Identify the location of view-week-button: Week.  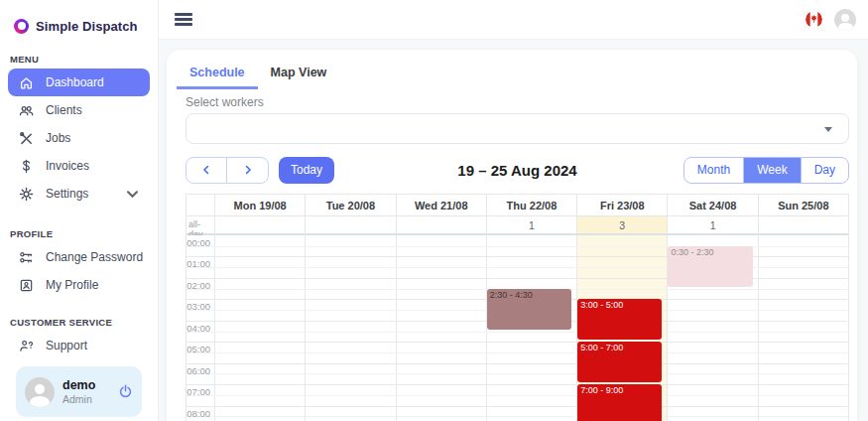
(772, 171).